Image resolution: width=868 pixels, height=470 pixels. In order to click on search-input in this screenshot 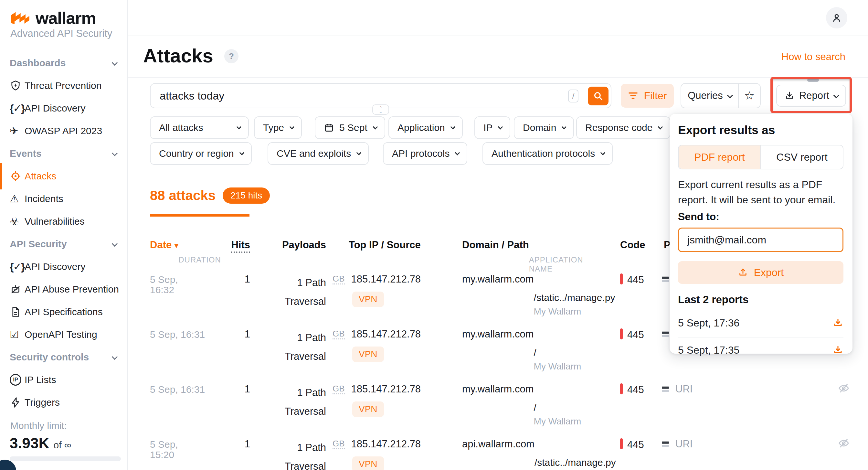, I will do `click(362, 96)`.